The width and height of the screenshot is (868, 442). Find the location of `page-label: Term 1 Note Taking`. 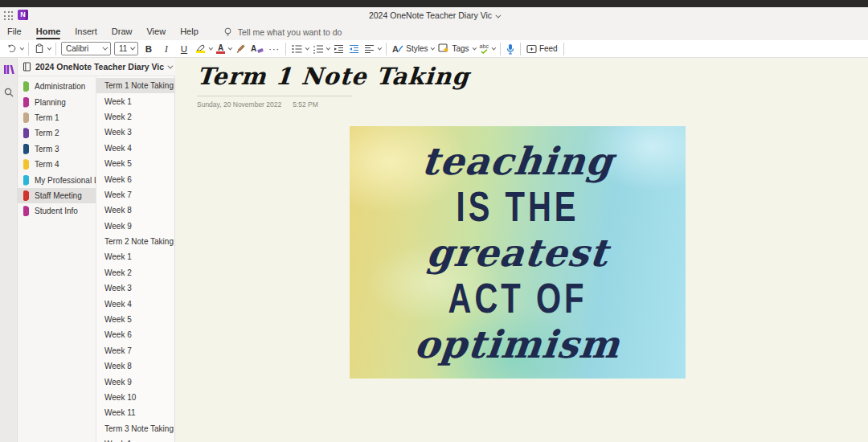

page-label: Term 1 Note Taking is located at coordinates (139, 85).